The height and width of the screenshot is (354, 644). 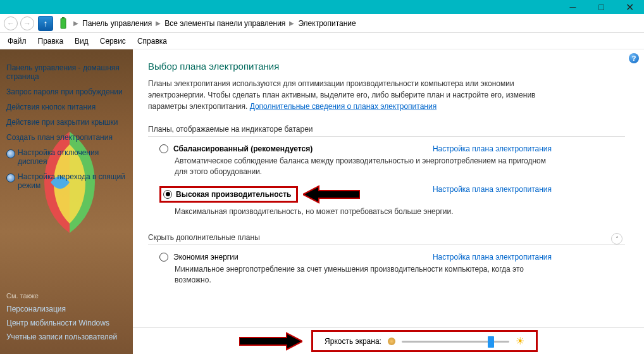 What do you see at coordinates (168, 194) in the screenshot?
I see `radio-high-performance` at bounding box center [168, 194].